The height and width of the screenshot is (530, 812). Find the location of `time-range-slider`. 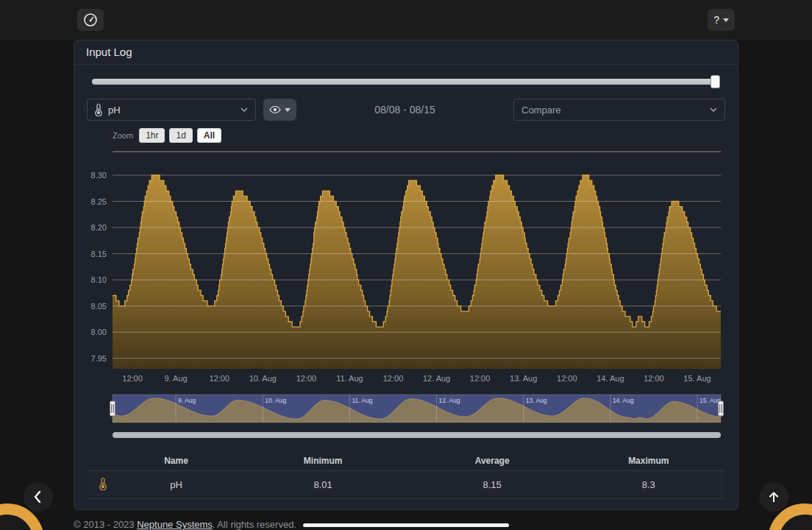

time-range-slider is located at coordinates (406, 82).